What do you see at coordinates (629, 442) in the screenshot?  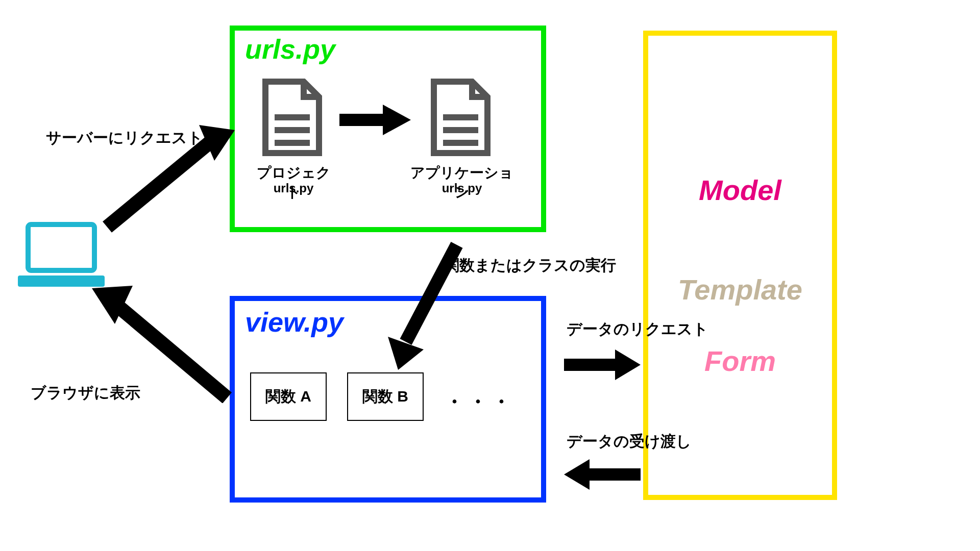 I see `data-passing-label: データの受け渡し` at bounding box center [629, 442].